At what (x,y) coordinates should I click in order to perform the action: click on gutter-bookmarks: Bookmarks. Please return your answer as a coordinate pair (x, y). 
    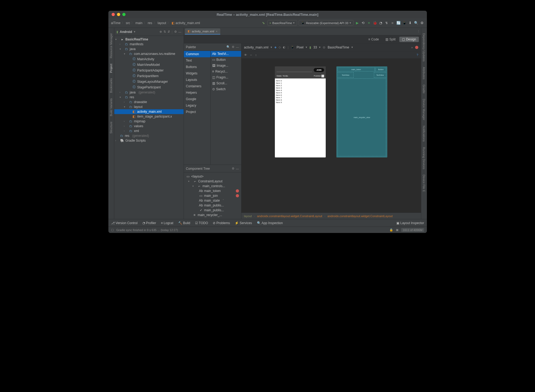
    Looking at the image, I should click on (111, 86).